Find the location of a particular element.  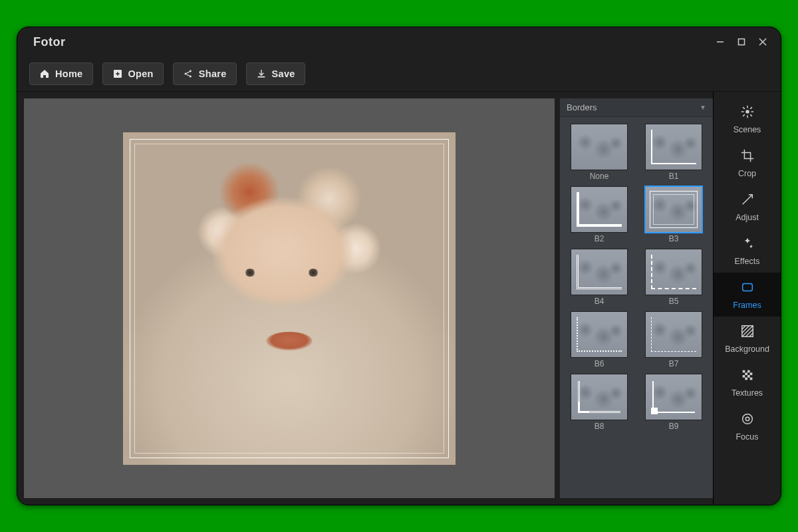

border-thumb-b9: B9 is located at coordinates (674, 403).